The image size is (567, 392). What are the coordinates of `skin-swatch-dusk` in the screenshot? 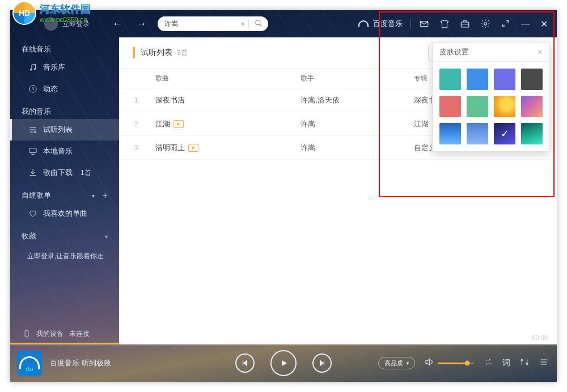 It's located at (532, 106).